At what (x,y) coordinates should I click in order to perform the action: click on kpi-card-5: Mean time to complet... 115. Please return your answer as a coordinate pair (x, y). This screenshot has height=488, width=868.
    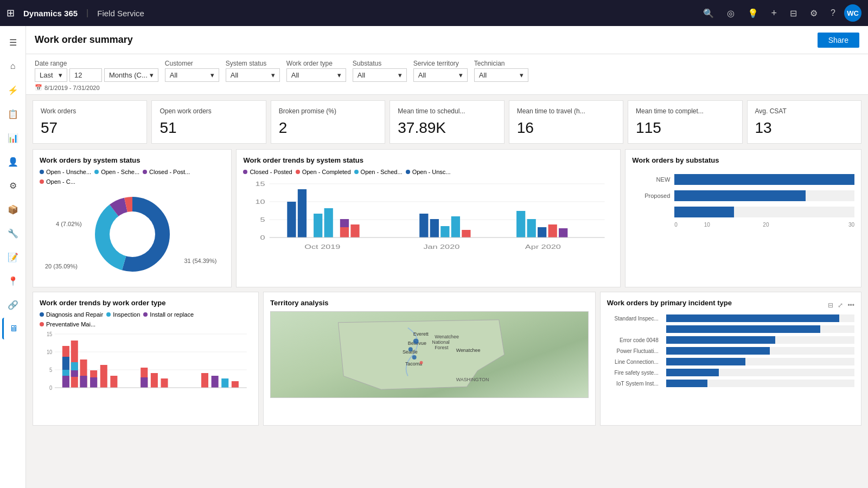
    Looking at the image, I should click on (685, 122).